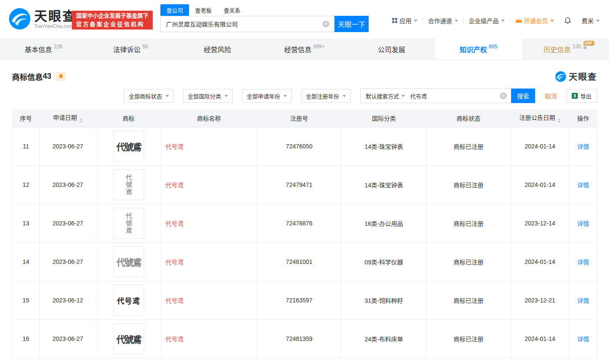 This screenshot has height=364, width=609. Describe the element at coordinates (469, 146) in the screenshot. I see `cell-status: 商标已注册` at that location.